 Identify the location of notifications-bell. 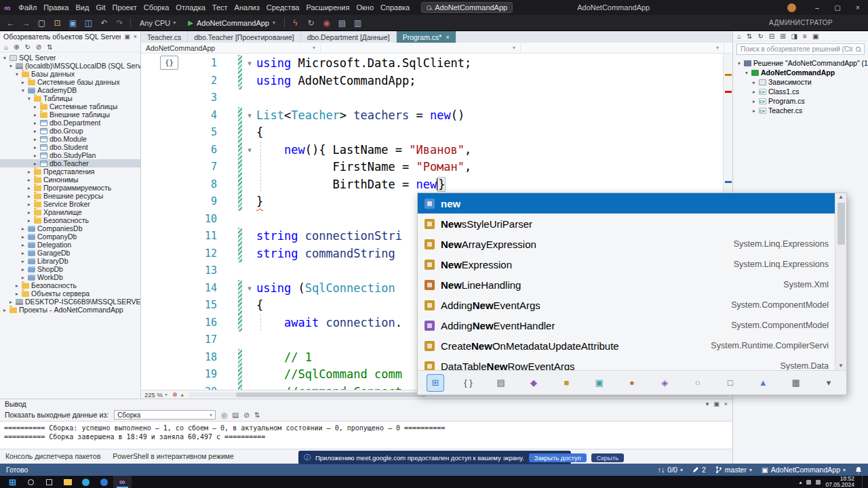
(859, 470).